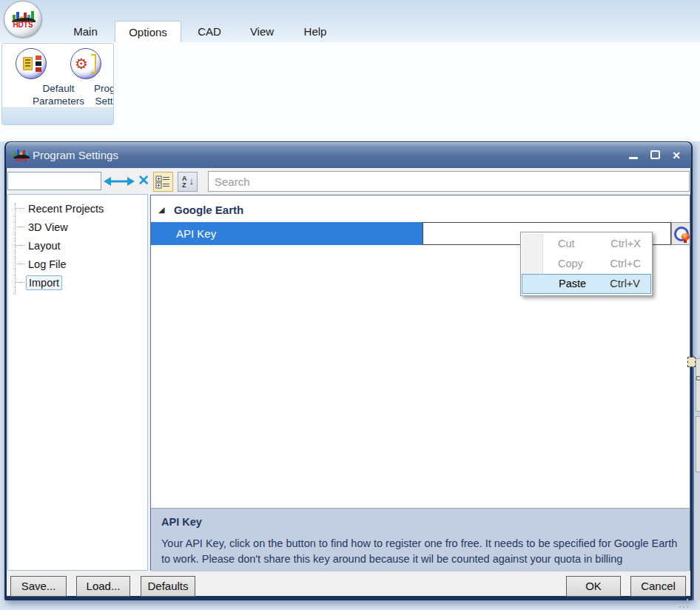 The image size is (700, 610). What do you see at coordinates (31, 64) in the screenshot?
I see `default-parameters-icon` at bounding box center [31, 64].